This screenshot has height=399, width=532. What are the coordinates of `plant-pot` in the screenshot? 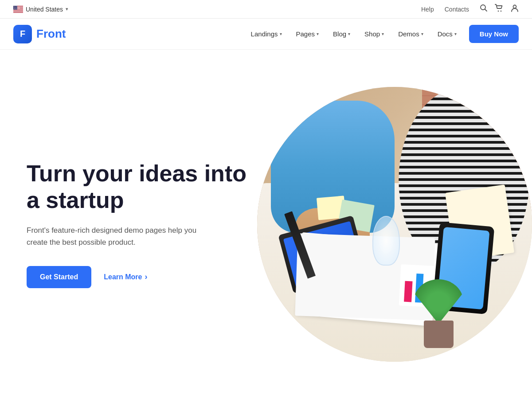 It's located at (439, 334).